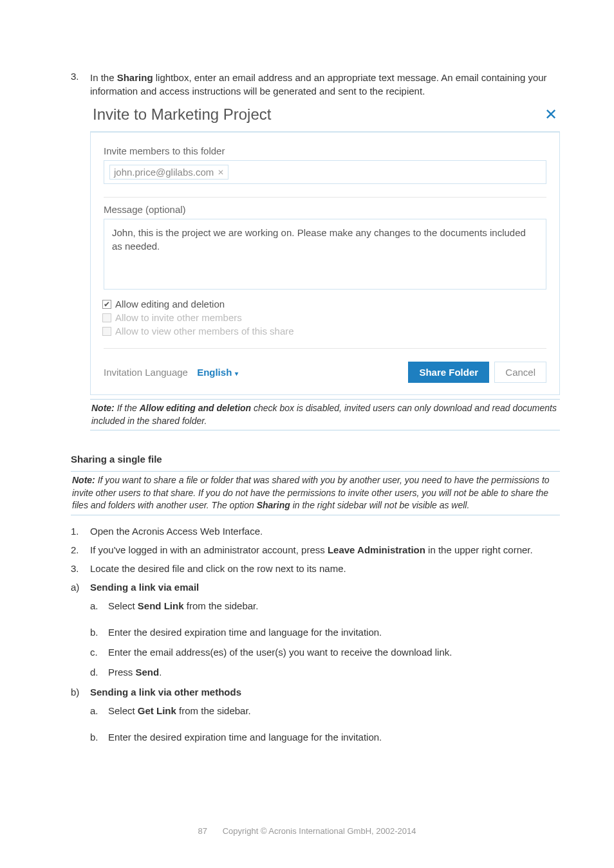 Image resolution: width=614 pixels, height=868 pixels. Describe the element at coordinates (325, 652) in the screenshot. I see `list-item: c.Enter the email address(es) of the use…` at that location.